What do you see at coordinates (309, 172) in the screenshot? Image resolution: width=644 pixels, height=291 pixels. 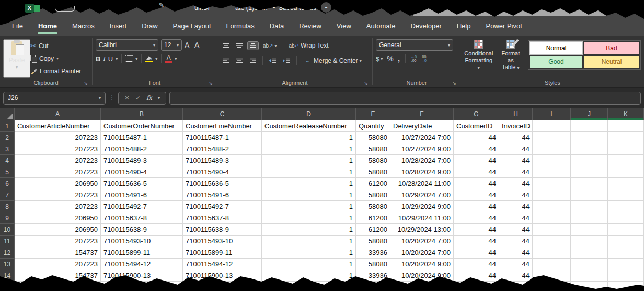 I see `cell-D5: 1` at bounding box center [309, 172].